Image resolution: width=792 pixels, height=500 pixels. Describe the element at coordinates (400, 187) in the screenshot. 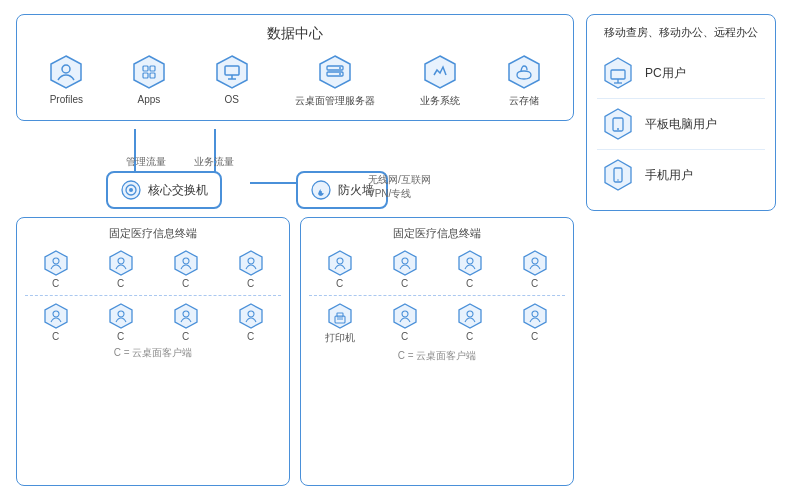

I see `network-label-text: 无线网/互联网VPN/专线` at that location.